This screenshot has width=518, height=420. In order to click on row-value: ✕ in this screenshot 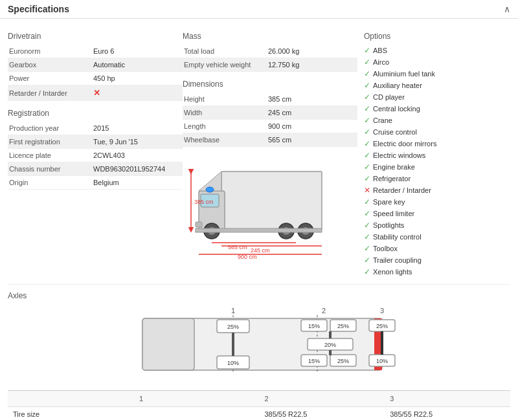, I will do `click(137, 93)`.